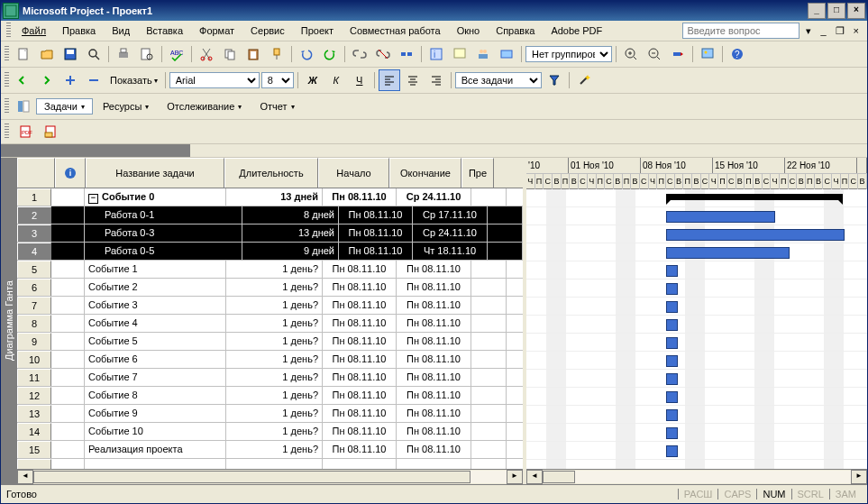  I want to click on help-dropdown: ▾, so click(809, 31).